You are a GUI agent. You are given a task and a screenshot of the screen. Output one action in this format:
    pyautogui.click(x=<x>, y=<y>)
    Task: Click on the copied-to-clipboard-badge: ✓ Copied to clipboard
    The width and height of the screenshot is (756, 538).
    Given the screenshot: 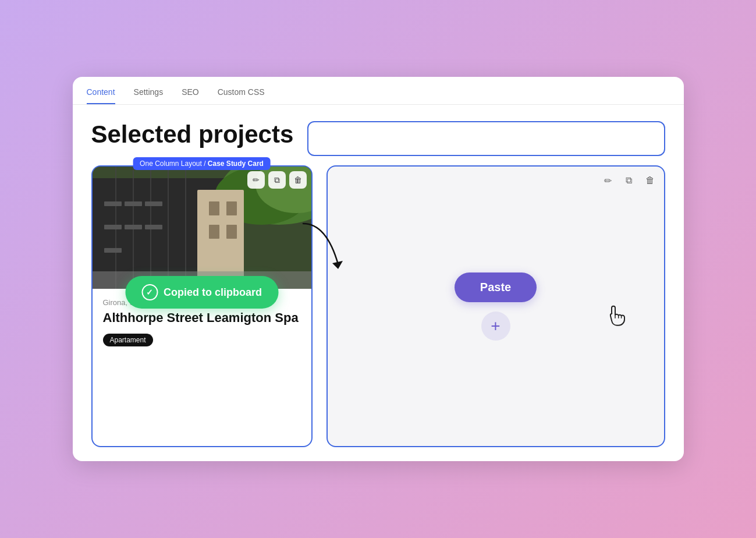 What is the action you would take?
    pyautogui.click(x=201, y=292)
    